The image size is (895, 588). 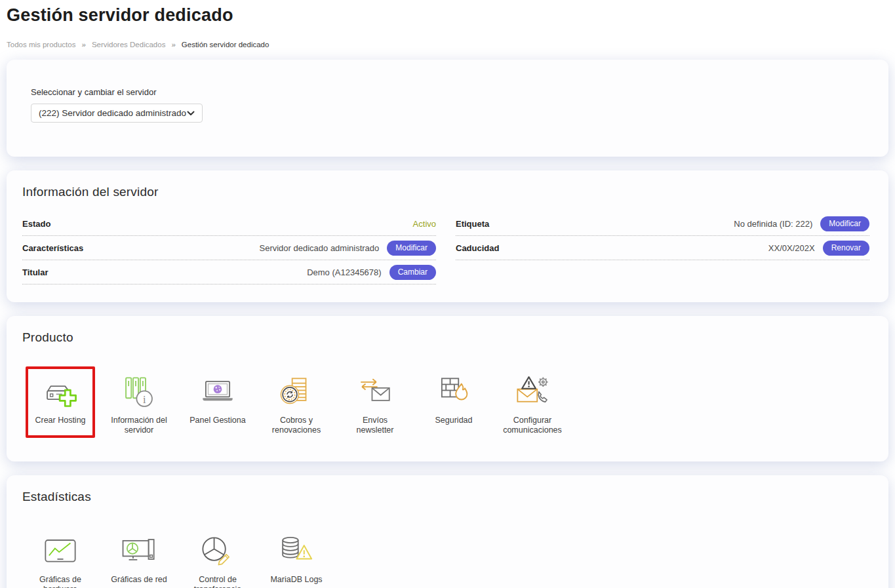 I want to click on modify-label-button: Modificar, so click(x=845, y=224).